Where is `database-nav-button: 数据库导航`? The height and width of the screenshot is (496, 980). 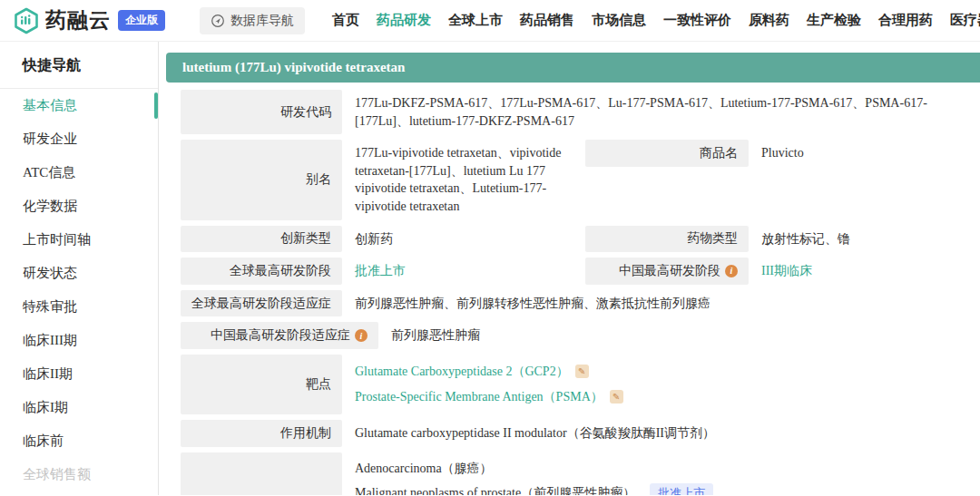
database-nav-button: 数据库导航 is located at coordinates (252, 21).